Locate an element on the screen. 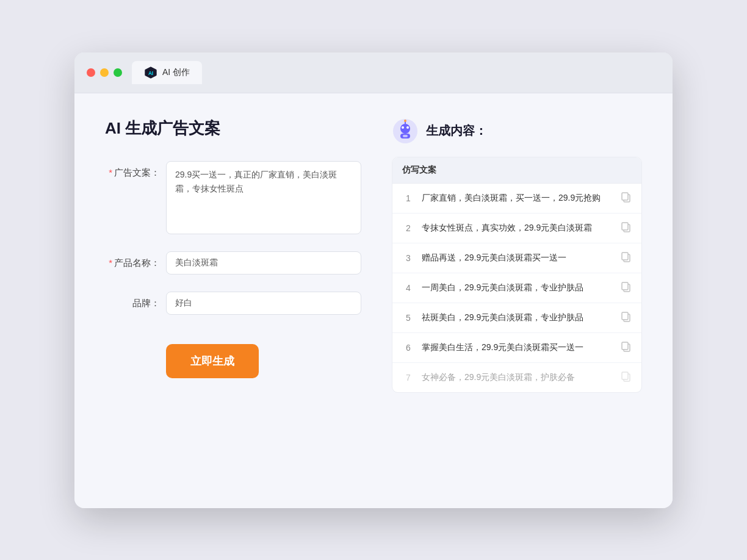 The image size is (747, 560). title-bar: AI AI 创作 is located at coordinates (374, 73).